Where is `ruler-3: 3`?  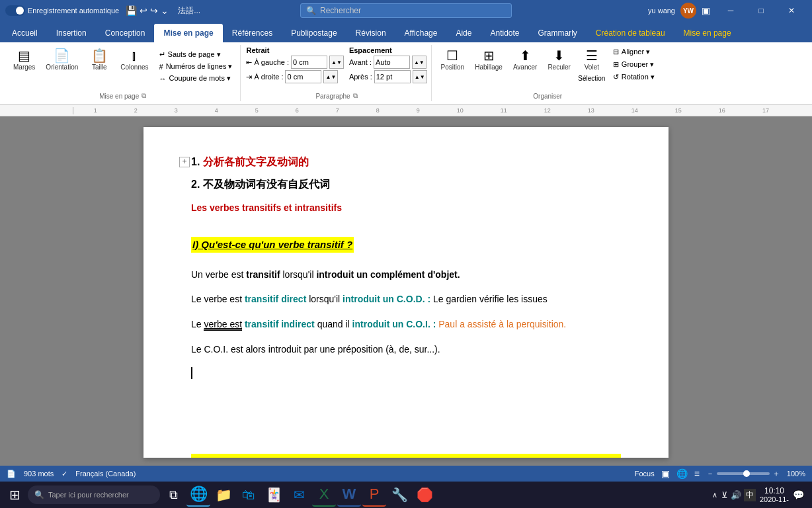
ruler-3: 3 is located at coordinates (176, 110).